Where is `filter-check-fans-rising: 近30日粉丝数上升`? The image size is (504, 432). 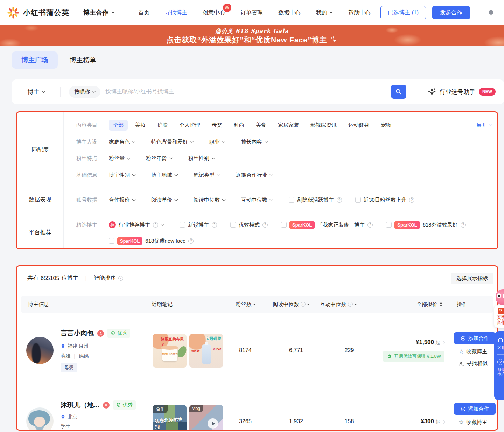 filter-check-fans-rising: 近30日粉丝数上升 is located at coordinates (385, 200).